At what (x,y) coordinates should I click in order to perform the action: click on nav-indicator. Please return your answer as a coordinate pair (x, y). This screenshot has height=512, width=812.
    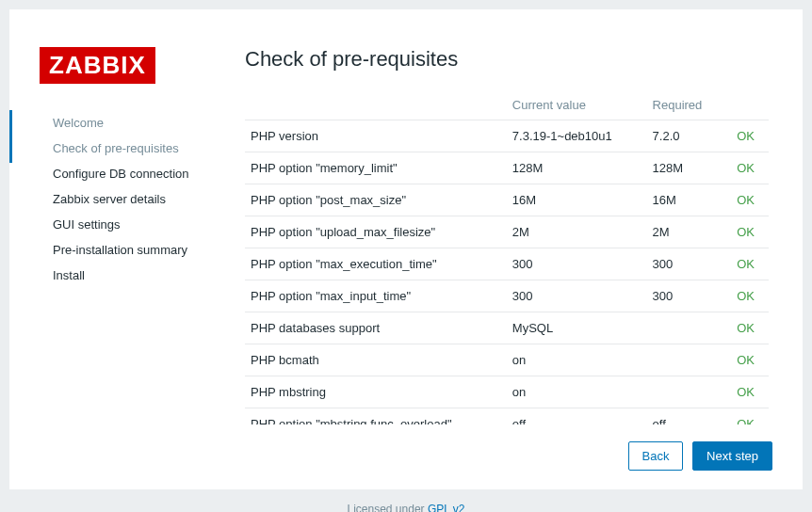
    Looking at the image, I should click on (11, 136).